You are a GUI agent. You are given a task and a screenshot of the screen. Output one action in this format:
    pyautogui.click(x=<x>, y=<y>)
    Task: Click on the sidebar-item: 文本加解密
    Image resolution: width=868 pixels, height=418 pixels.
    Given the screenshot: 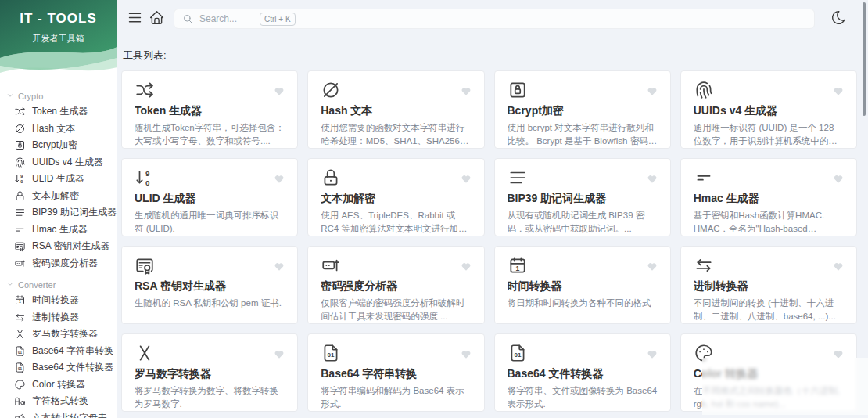 What is the action you would take?
    pyautogui.click(x=58, y=196)
    